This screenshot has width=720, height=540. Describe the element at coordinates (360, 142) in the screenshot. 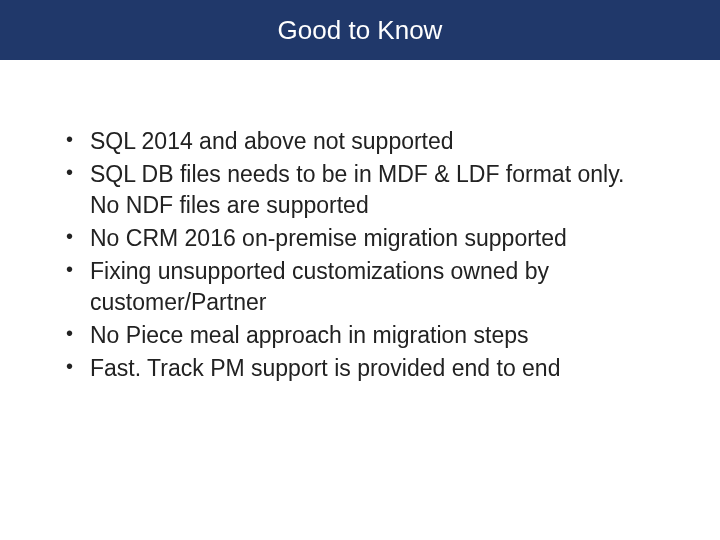

I see `list-item: SQL 2014 and above not supported` at that location.